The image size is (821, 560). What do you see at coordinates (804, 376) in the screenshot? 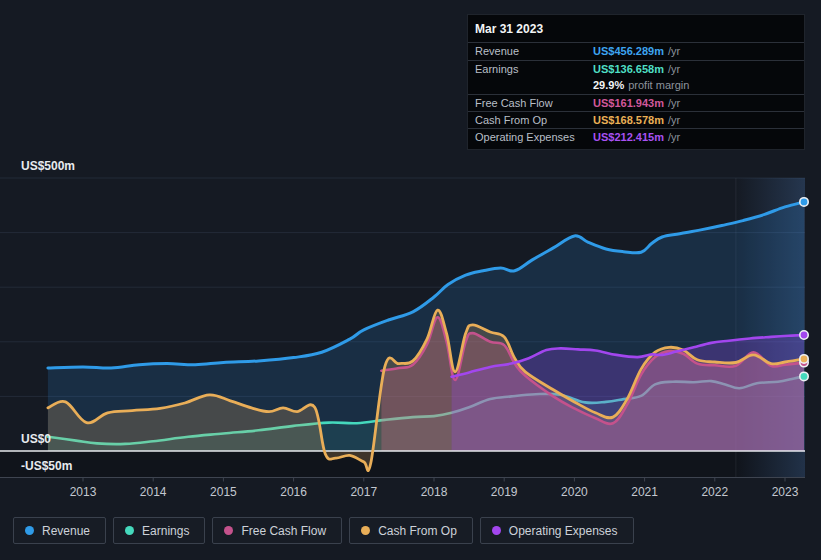
I see `earnings-end-dot` at bounding box center [804, 376].